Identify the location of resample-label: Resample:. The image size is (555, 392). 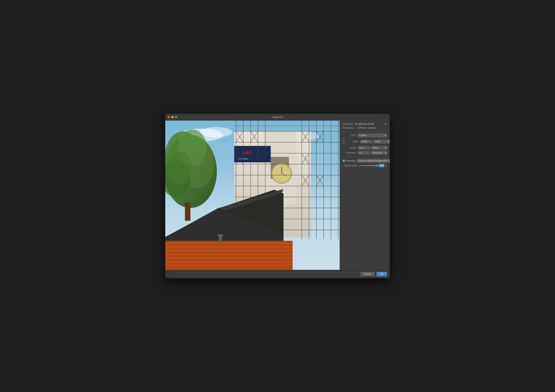
(351, 161).